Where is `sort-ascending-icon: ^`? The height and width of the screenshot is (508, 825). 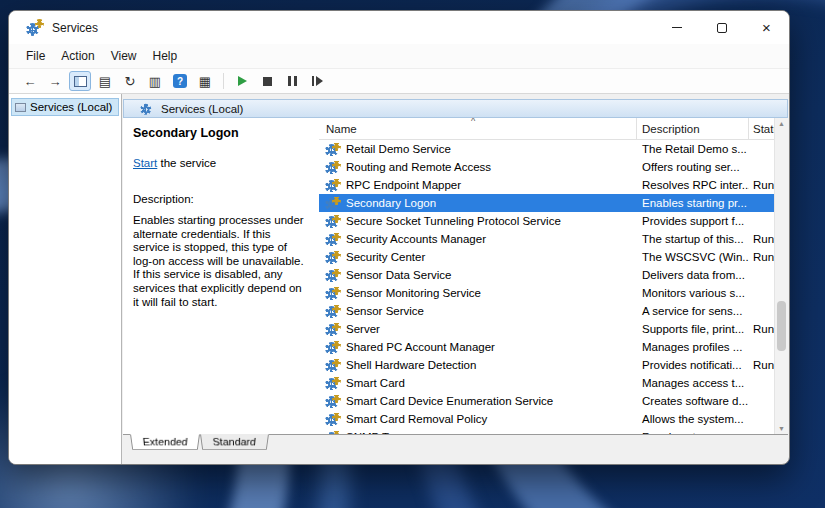 sort-ascending-icon: ^ is located at coordinates (473, 122).